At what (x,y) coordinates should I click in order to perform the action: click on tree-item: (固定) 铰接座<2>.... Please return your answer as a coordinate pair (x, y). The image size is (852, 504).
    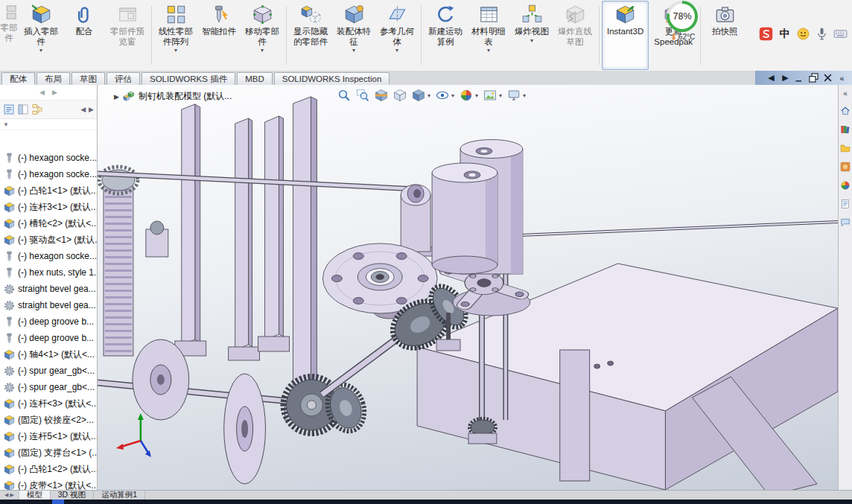
    Looking at the image, I should click on (48, 420).